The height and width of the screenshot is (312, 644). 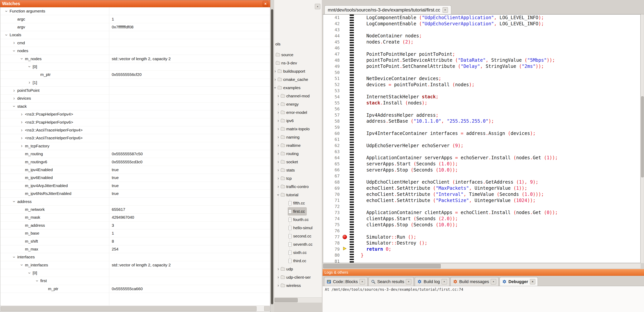 What do you see at coordinates (332, 243) in the screenshot?
I see `line-number: 78` at bounding box center [332, 243].